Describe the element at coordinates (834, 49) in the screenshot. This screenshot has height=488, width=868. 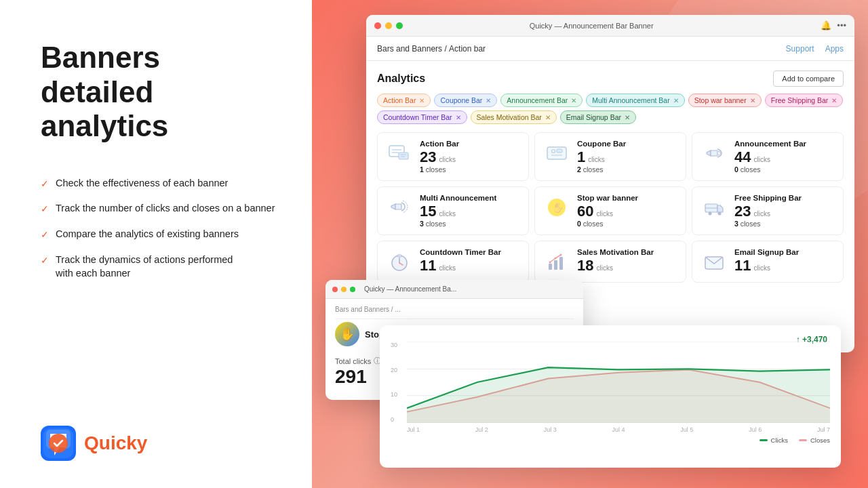
I see `apps-link: Apps` at that location.